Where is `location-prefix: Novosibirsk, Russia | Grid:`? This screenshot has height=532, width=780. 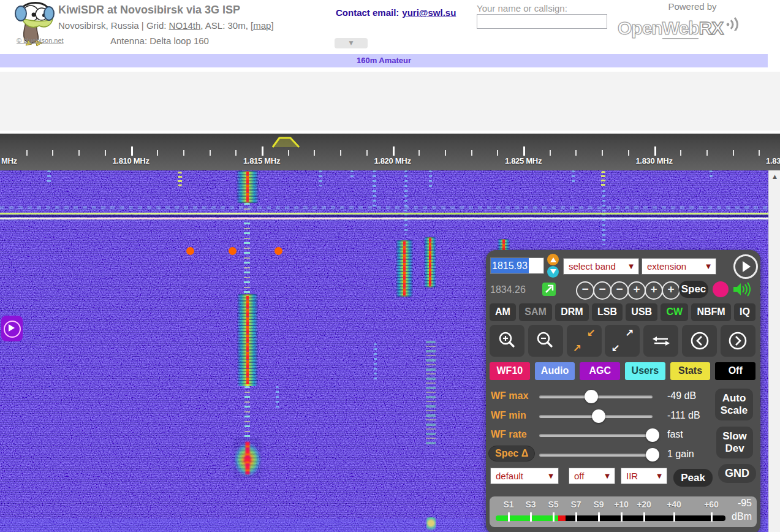
location-prefix: Novosibirsk, Russia | Grid: is located at coordinates (114, 26).